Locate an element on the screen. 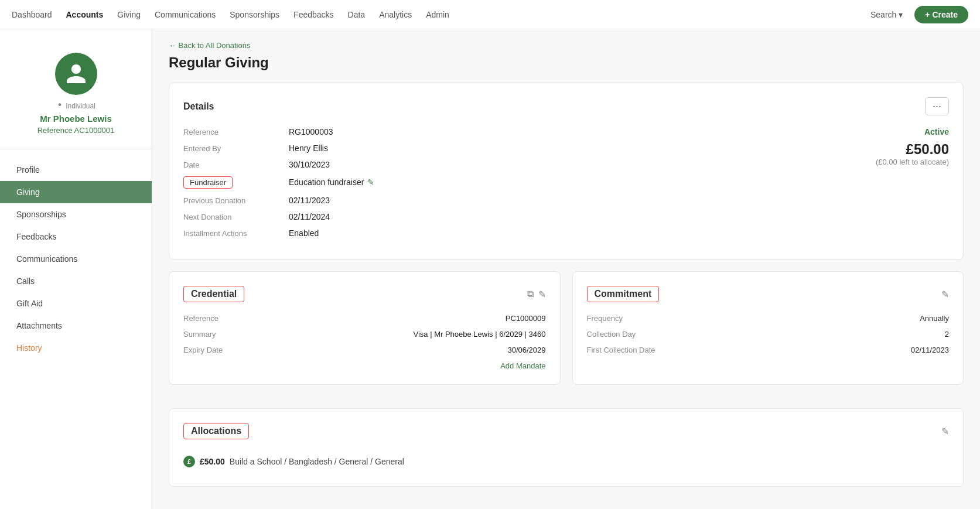  sidebar-item-gift-aid: Gift Aid is located at coordinates (76, 303).